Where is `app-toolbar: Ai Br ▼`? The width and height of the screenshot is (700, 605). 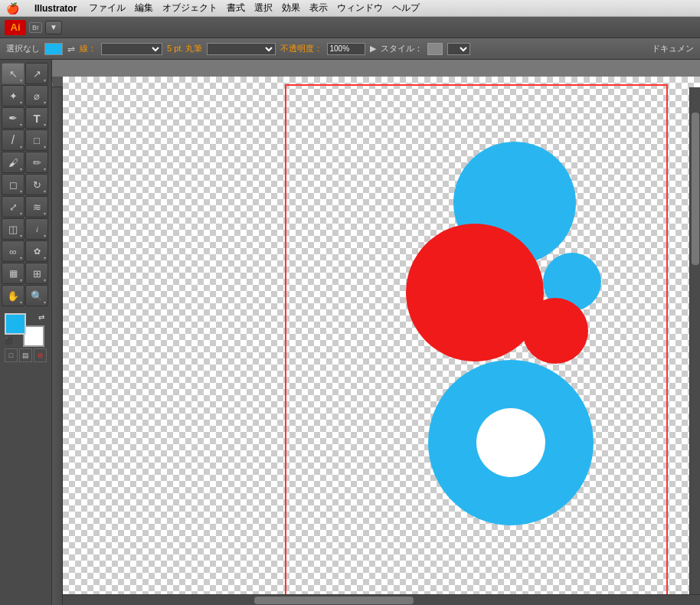 app-toolbar: Ai Br ▼ is located at coordinates (350, 28).